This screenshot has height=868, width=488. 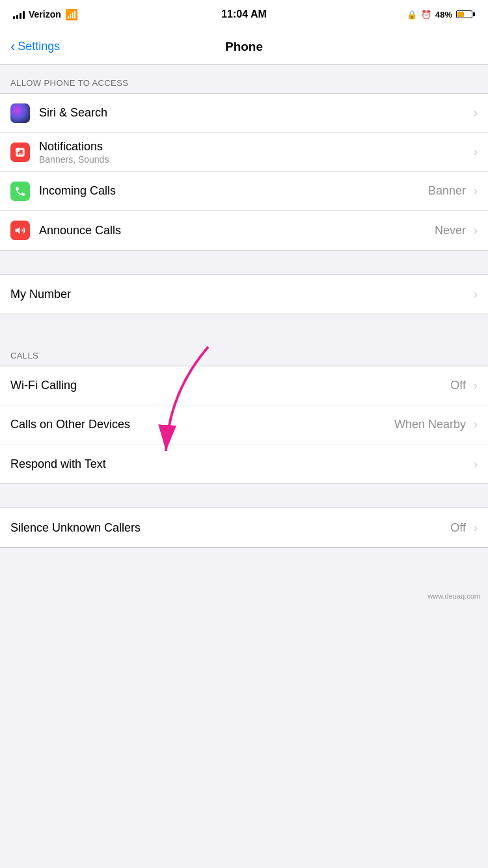 I want to click on silence-unknown-content: Silence Unknown Callers, so click(x=230, y=528).